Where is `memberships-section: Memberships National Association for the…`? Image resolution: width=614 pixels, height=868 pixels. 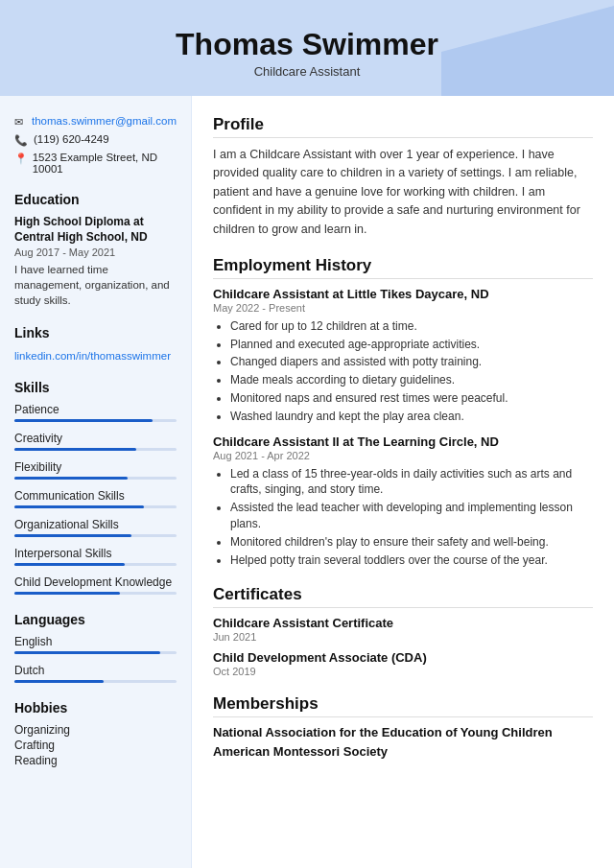 memberships-section: Memberships National Association for the… is located at coordinates (403, 727).